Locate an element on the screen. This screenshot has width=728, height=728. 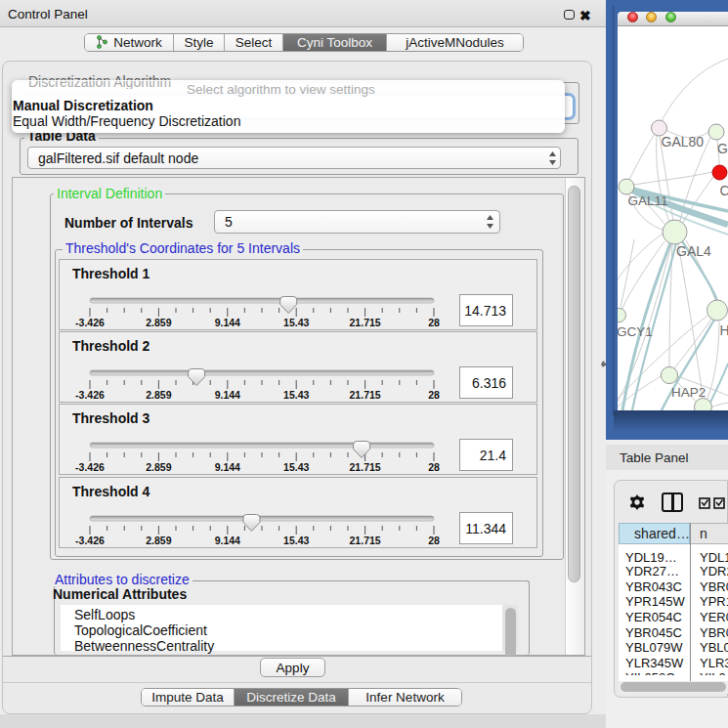
svg-text: GAL4 is located at coordinates (694, 251).